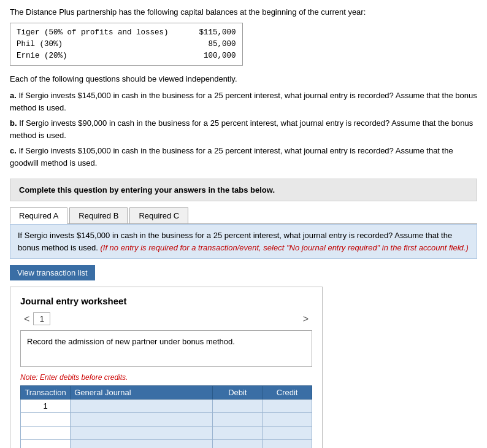 Image resolution: width=487 pixels, height=448 pixels. Describe the element at coordinates (238, 393) in the screenshot. I see `col-debit: Debit` at that location.